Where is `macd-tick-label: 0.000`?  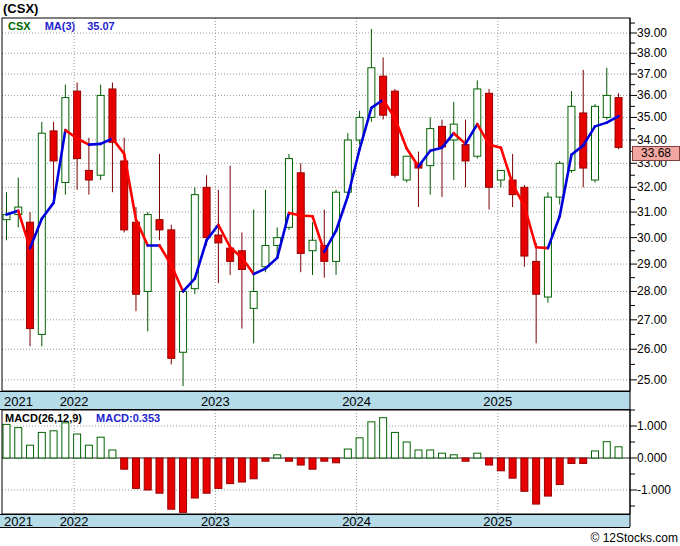
macd-tick-label: 0.000 is located at coordinates (652, 458).